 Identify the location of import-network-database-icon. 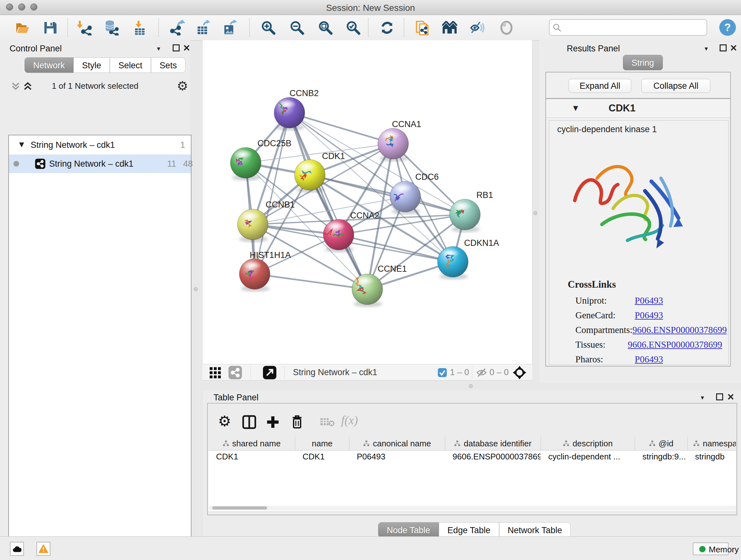
(111, 28).